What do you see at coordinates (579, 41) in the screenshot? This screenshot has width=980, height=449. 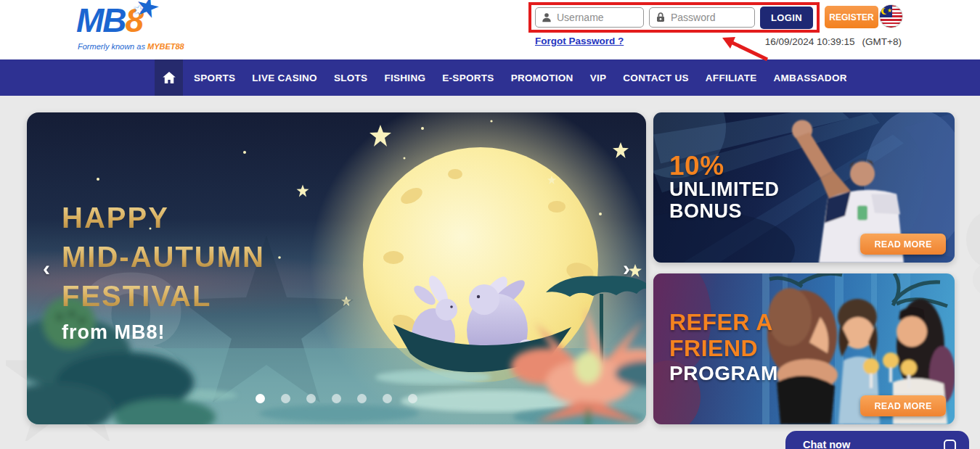 I see `forgot-password-link: Forgot Password ?` at bounding box center [579, 41].